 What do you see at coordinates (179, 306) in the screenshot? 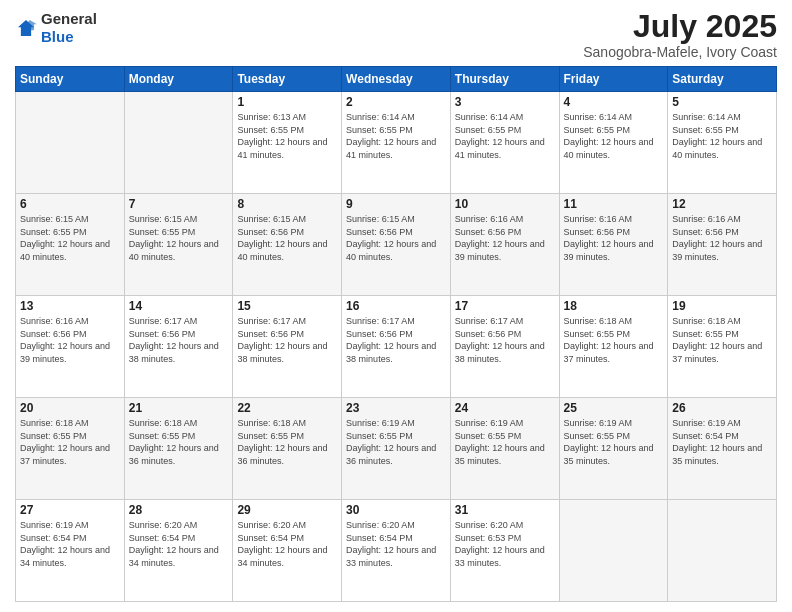
I see `day-number: 14` at bounding box center [179, 306].